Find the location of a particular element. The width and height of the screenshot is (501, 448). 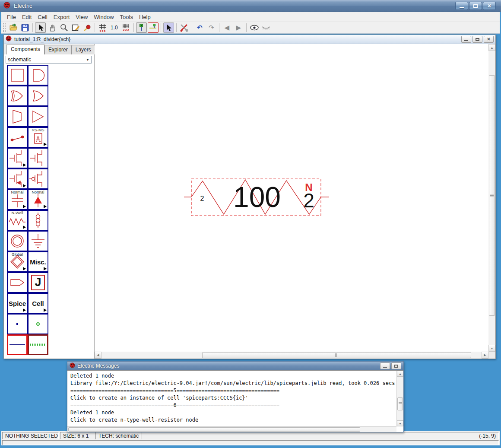

eye-closed-icon is located at coordinates (266, 28).